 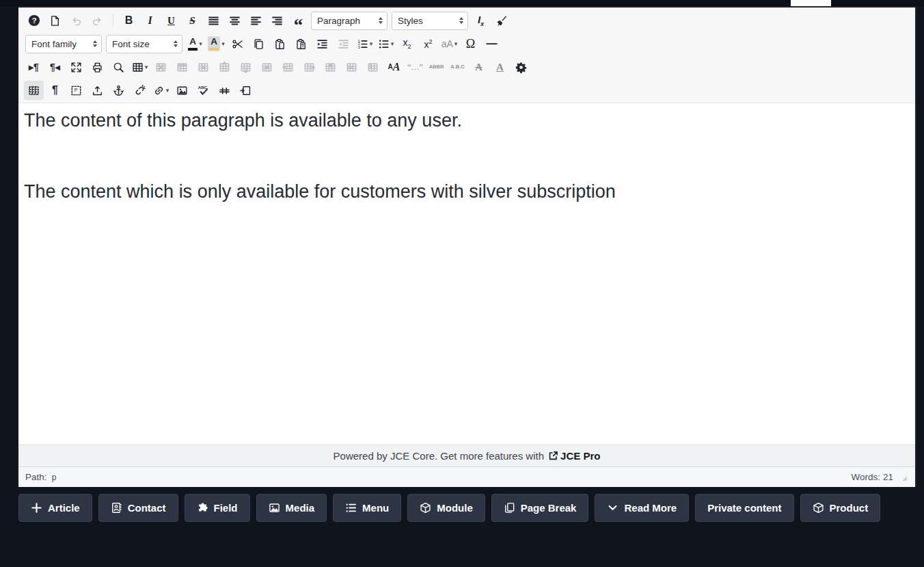 I want to click on background-color-icon: A, so click(x=214, y=44).